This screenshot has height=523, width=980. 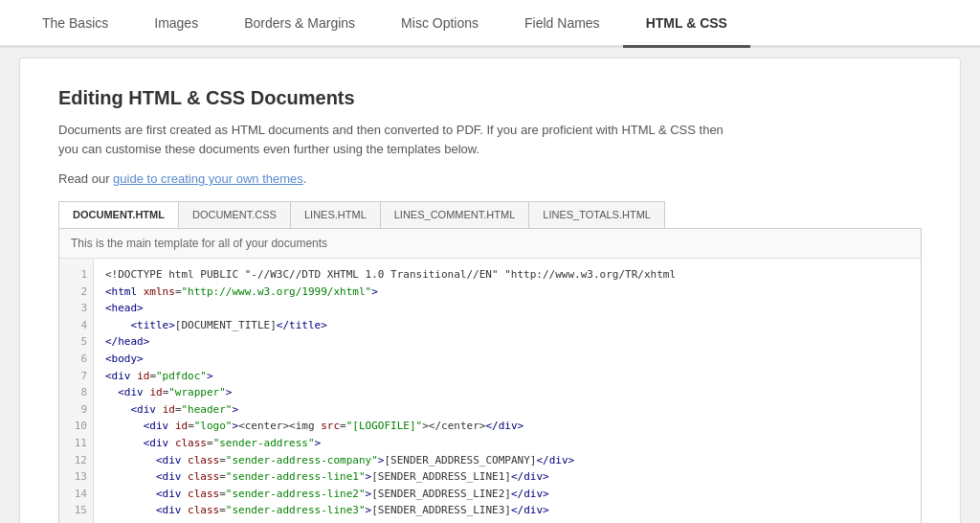 What do you see at coordinates (440, 24) in the screenshot?
I see `nav-item-misc-options: Misc Options` at bounding box center [440, 24].